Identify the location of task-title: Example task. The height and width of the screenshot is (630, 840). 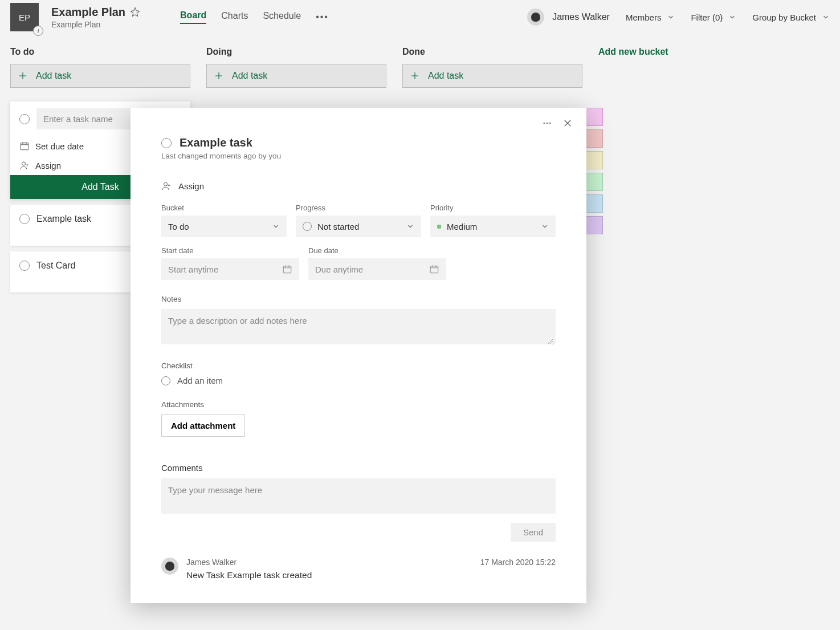
(64, 219).